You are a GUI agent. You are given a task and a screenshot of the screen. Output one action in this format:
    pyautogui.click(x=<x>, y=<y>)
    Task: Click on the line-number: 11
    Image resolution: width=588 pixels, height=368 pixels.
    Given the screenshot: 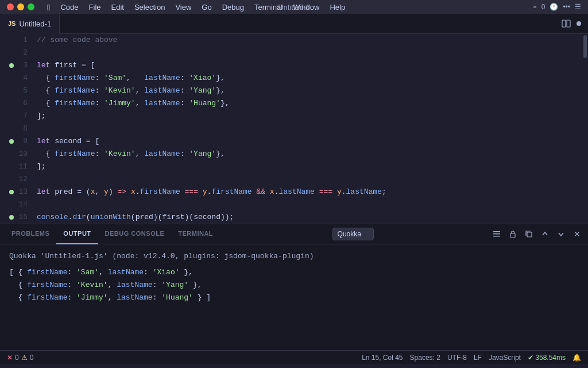 What is the action you would take?
    pyautogui.click(x=18, y=167)
    